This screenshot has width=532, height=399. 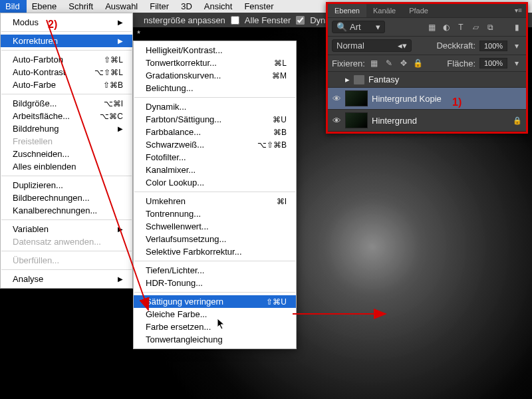 What do you see at coordinates (215, 339) in the screenshot?
I see `sub-tonwertangleichung: Tonwertangleichung` at bounding box center [215, 339].